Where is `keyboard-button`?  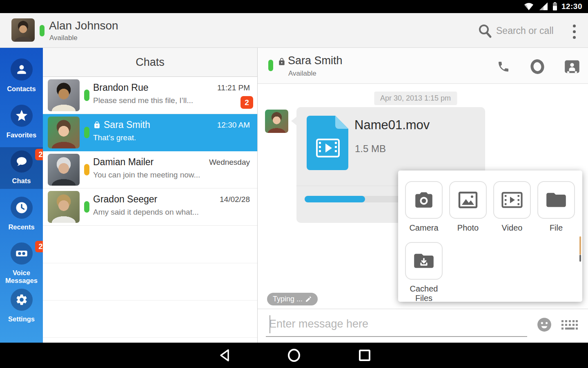
keyboard-button is located at coordinates (570, 326).